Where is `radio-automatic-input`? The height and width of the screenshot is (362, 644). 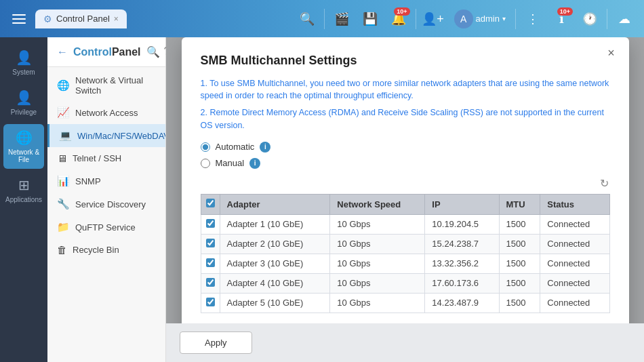
radio-automatic-input is located at coordinates (205, 147).